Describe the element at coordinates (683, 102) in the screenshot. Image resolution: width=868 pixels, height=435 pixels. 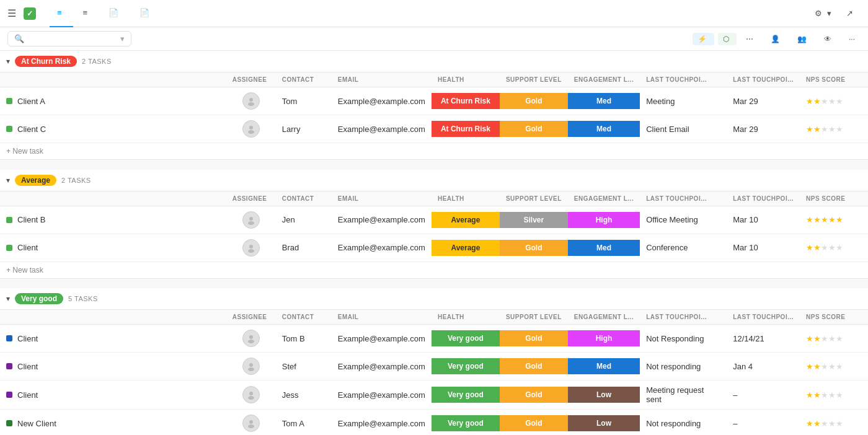
I see `task-touch1-cell: Meeting` at that location.